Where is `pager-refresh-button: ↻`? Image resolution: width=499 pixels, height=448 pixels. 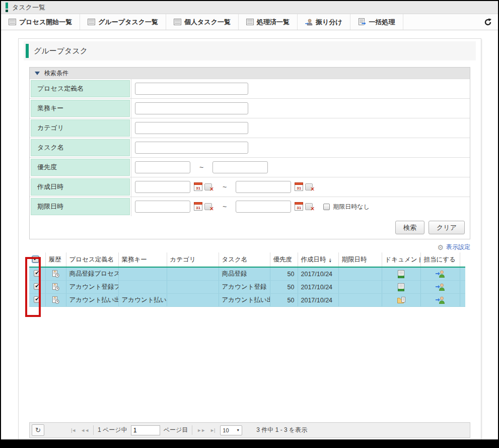
pager-refresh-button: ↻ is located at coordinates (38, 430).